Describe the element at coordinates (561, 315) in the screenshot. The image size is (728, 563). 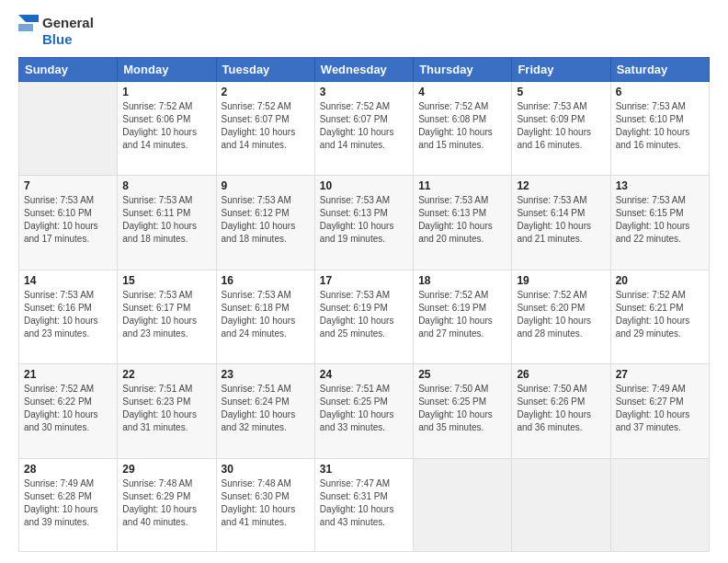
I see `day-info: Sunrise: 7:52 AMSunset: 6:20 PMDaylight:…` at that location.